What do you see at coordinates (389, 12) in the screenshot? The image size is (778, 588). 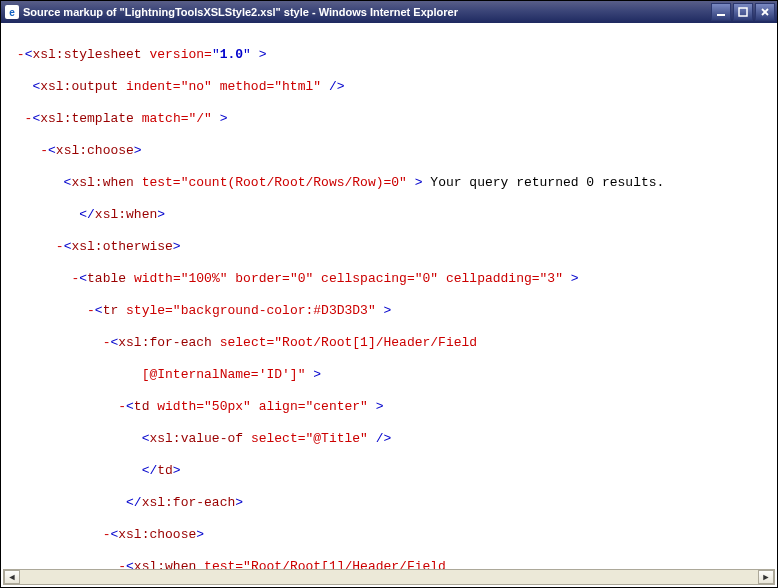 I see `title-bar: e Source markup of "LightningToolsXSLSty…` at bounding box center [389, 12].